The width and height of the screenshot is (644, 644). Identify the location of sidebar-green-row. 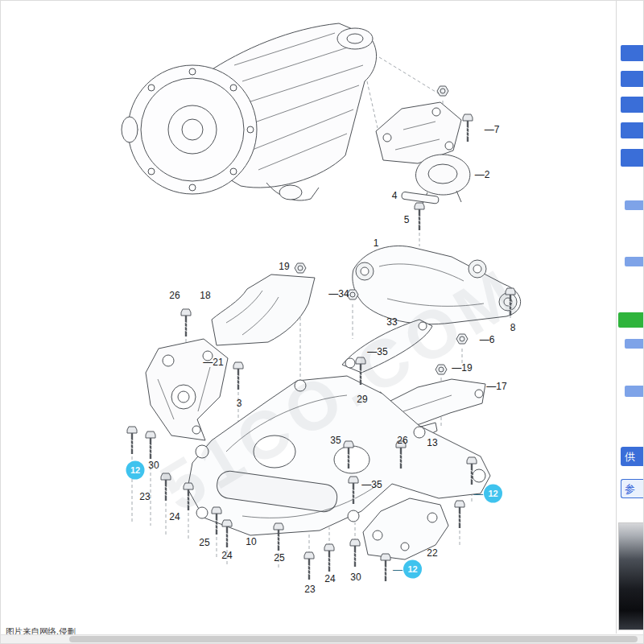
(631, 320).